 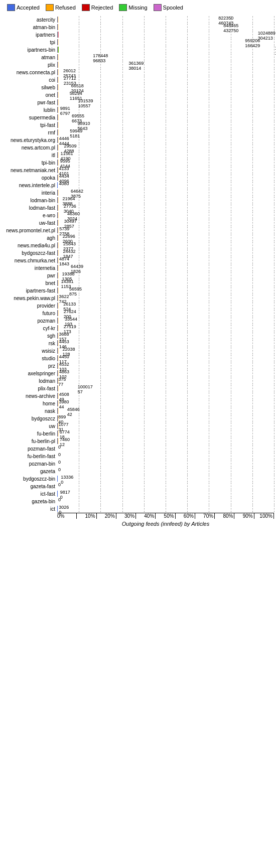 I want to click on bar-wrapper: 33544193, so click(x=166, y=321).